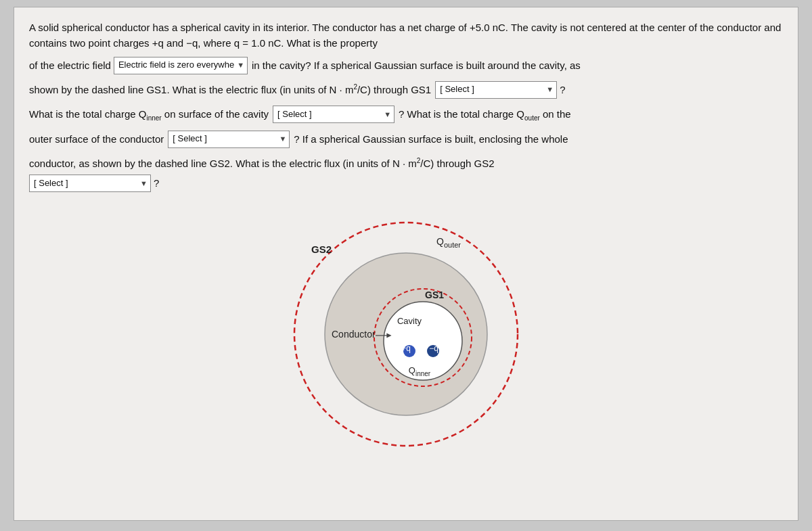 The image size is (812, 531). I want to click on cavity-circle, so click(423, 341).